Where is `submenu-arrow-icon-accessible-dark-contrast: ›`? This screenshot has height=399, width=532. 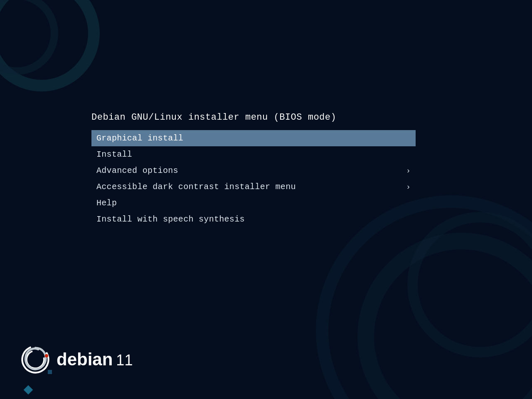
submenu-arrow-icon-accessible-dark-contrast: › is located at coordinates (408, 187).